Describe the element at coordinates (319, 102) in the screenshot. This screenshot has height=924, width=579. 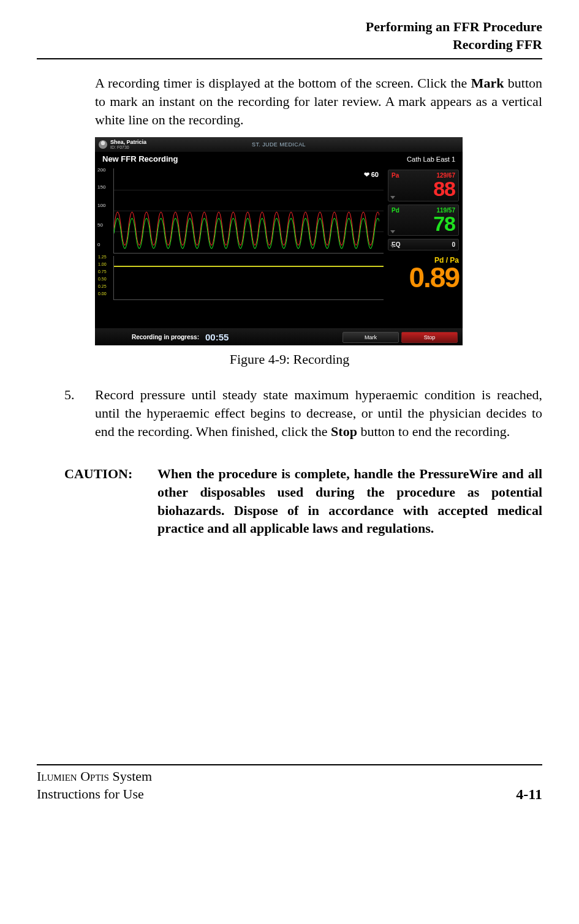
I see `intro-paragraph: A recording timer is displayed at the bo…` at that location.